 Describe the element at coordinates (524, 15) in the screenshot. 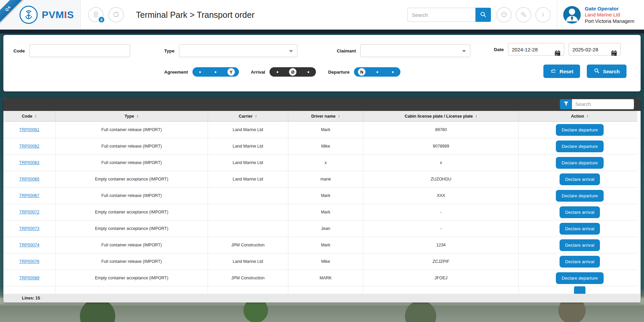

I see `settings-button` at that location.